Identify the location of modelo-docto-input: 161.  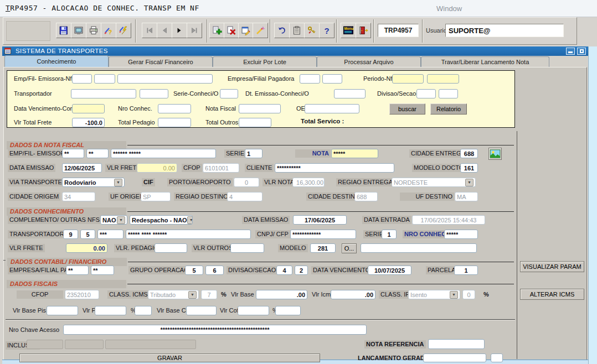
(469, 168).